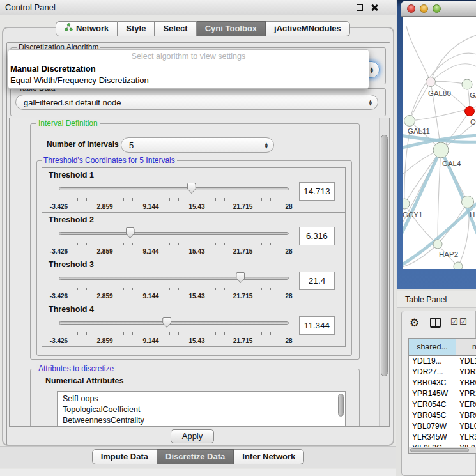 The width and height of the screenshot is (476, 476). Describe the element at coordinates (424, 9) in the screenshot. I see `minimize-traffic-light` at that location.